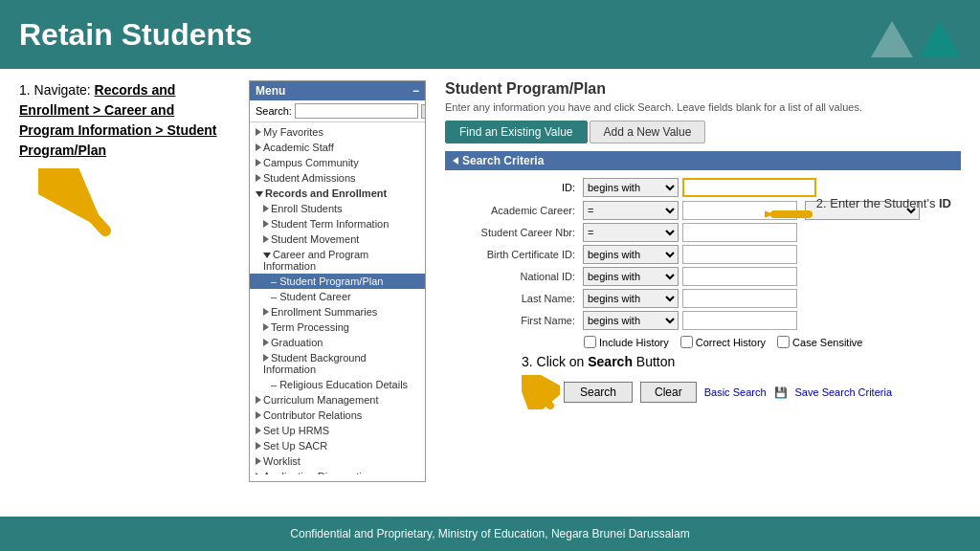  Describe the element at coordinates (740, 320) in the screenshot. I see `first-name-input` at that location.